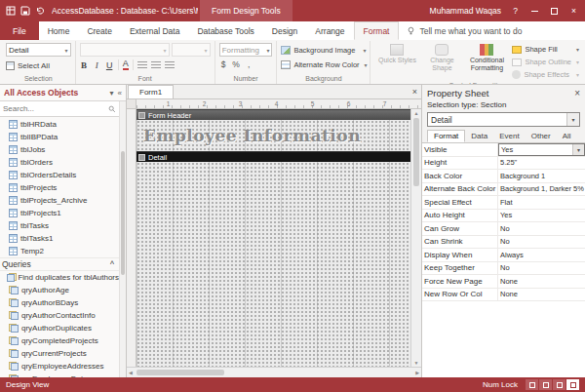 The image size is (585, 392). What do you see at coordinates (573, 12) in the screenshot?
I see `close-window-icon: ×` at bounding box center [573, 12].